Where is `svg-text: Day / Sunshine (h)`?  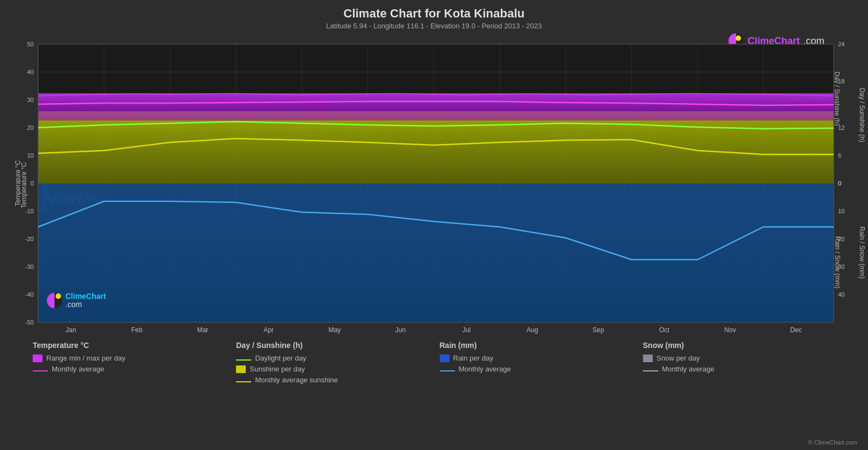 svg-text: Day / Sunshine (h) is located at coordinates (862, 115).